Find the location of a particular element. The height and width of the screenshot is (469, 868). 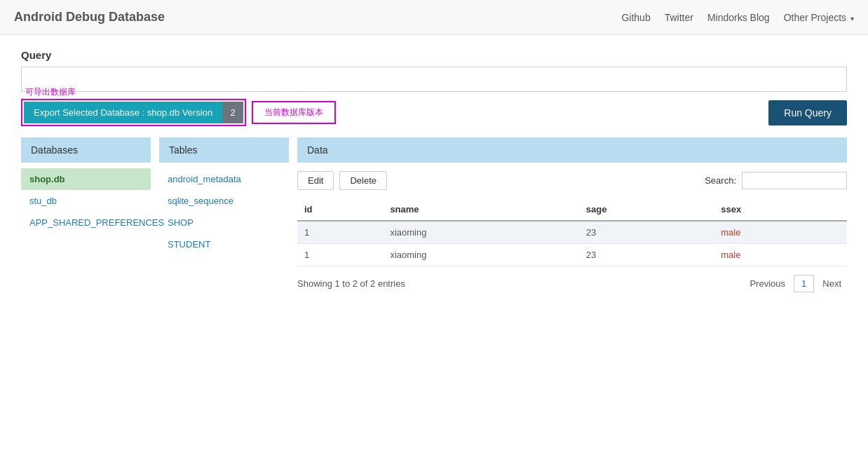

col-sname: sname is located at coordinates (481, 210).